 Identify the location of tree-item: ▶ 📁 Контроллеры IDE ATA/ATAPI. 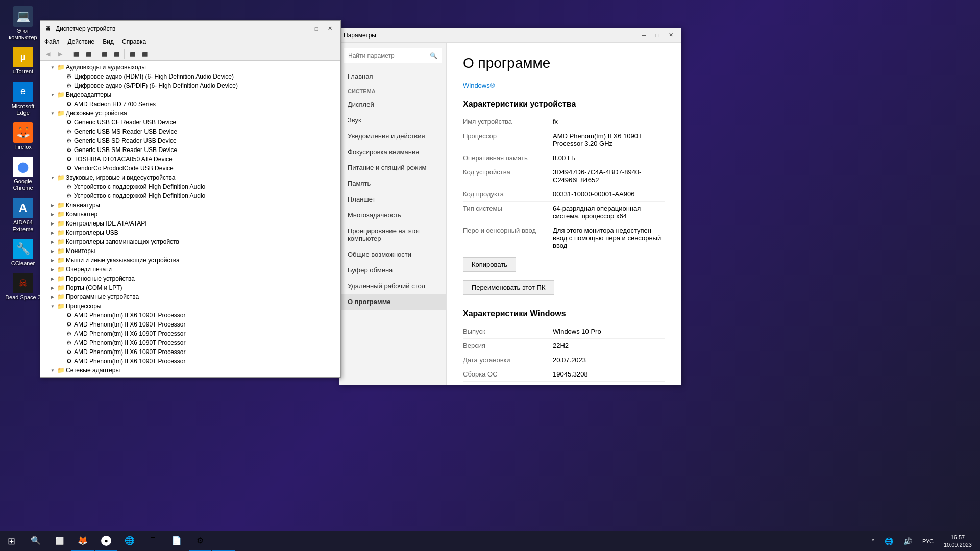
(190, 223).